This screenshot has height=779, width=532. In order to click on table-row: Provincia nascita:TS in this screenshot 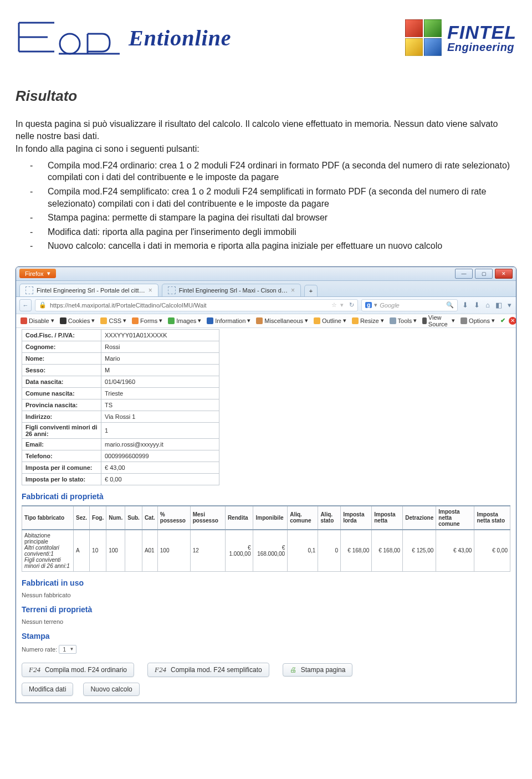, I will do `click(121, 404)`.